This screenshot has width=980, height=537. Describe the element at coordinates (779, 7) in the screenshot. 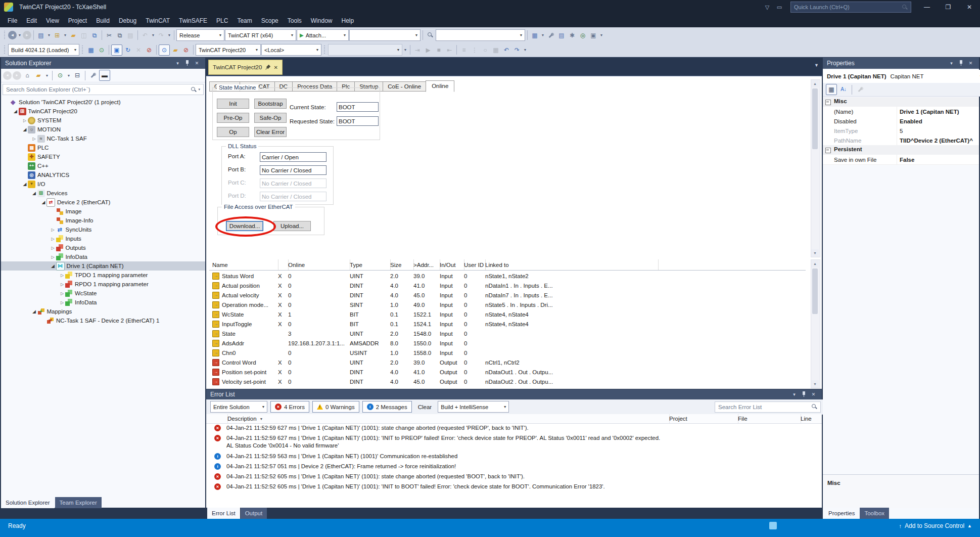

I see `feedback-icon: ▭` at that location.